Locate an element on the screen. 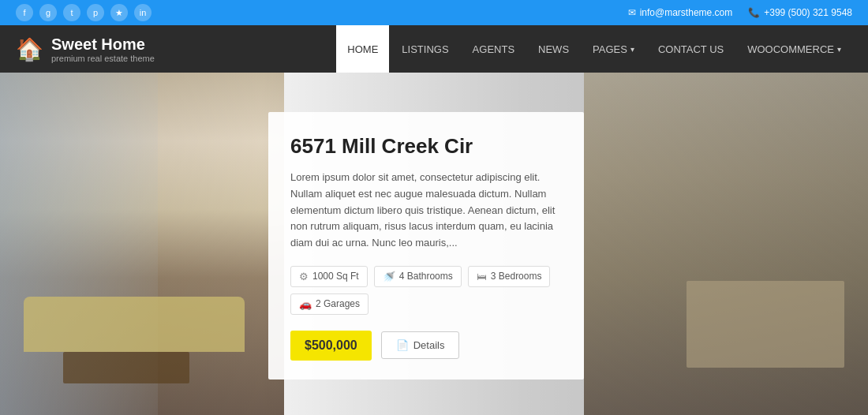  pinterest-icon: p is located at coordinates (95, 13).